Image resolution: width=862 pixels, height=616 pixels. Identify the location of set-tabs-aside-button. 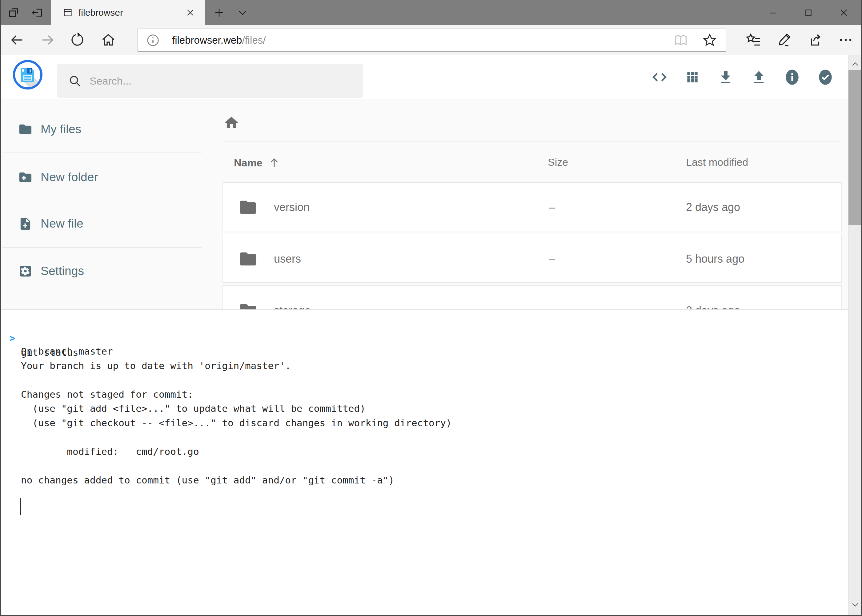
(38, 13).